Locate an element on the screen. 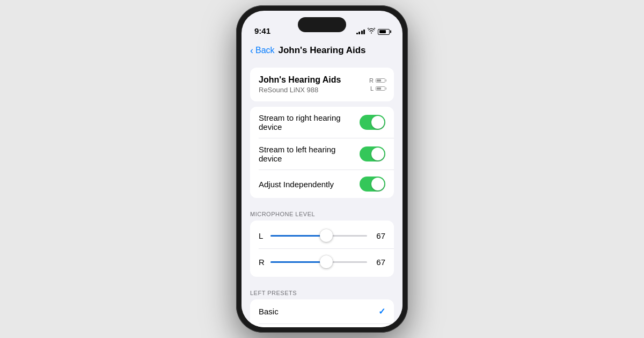  battery-row-l: L is located at coordinates (378, 89).